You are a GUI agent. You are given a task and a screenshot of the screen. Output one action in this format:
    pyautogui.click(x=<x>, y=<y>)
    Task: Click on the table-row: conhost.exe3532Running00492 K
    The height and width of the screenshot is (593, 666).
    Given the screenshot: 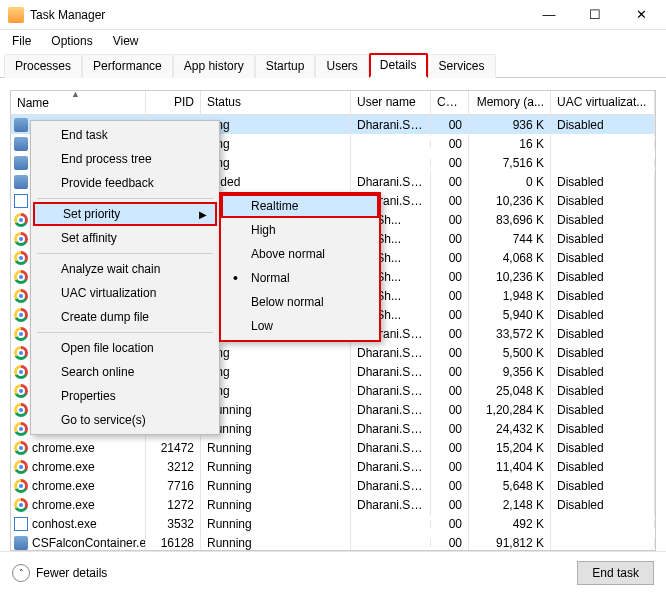 What is the action you would take?
    pyautogui.click(x=333, y=524)
    